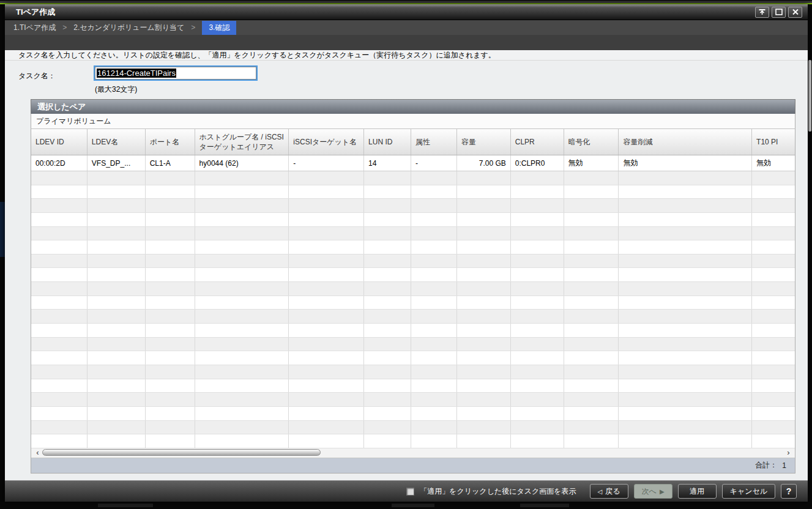 This screenshot has height=509, width=812. I want to click on back-button: ◁ 戻る, so click(609, 491).